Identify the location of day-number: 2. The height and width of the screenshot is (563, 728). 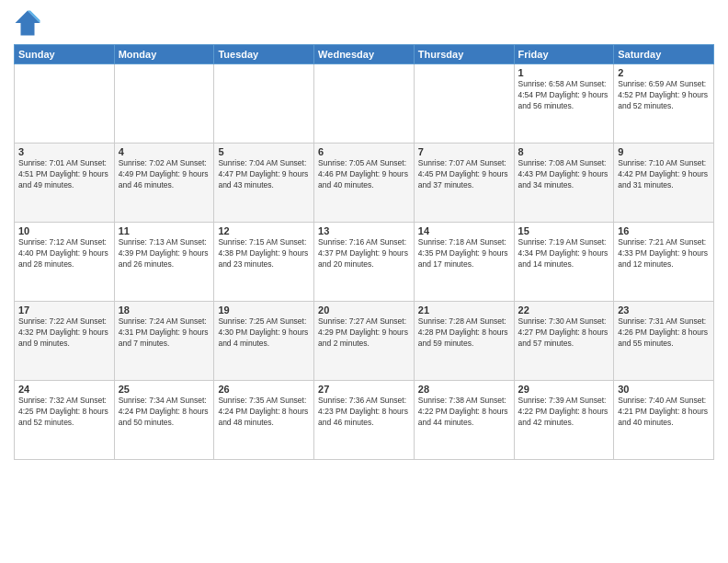
(664, 73).